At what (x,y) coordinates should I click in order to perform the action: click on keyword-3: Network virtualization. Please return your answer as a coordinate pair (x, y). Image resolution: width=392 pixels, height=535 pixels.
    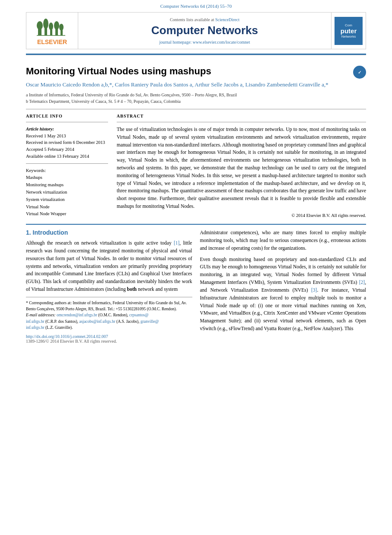
    Looking at the image, I should click on (67, 193).